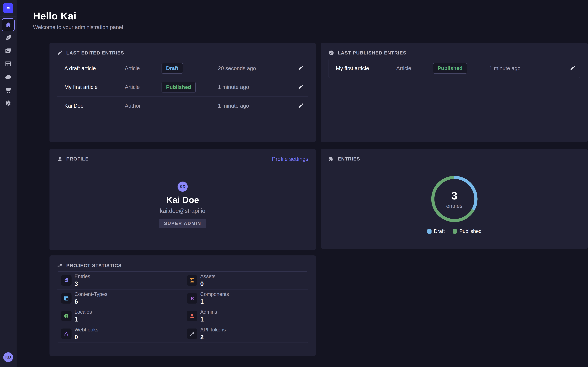 The height and width of the screenshot is (367, 588). Describe the element at coordinates (82, 276) in the screenshot. I see `stat-label: Entries` at that location.